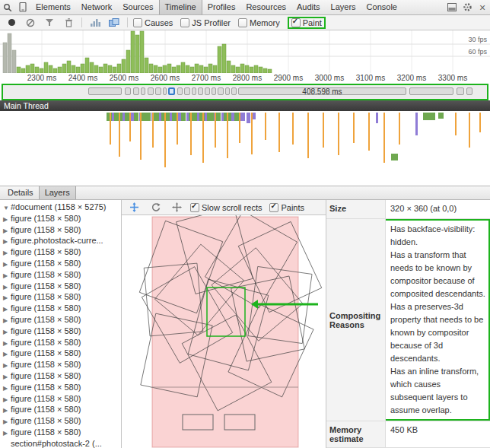 This screenshot has width=490, height=448. What do you see at coordinates (97, 8) in the screenshot?
I see `tab-network: Network` at bounding box center [97, 8].